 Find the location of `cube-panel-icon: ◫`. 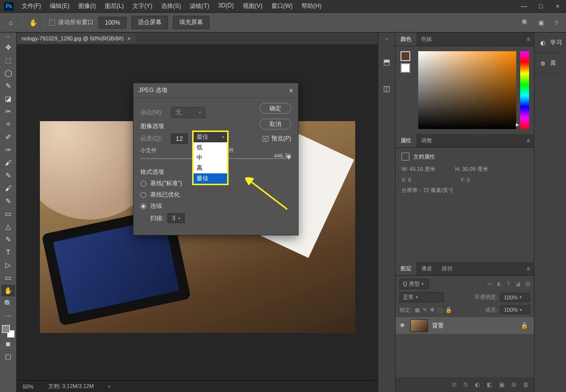

cube-panel-icon: ◫ is located at coordinates (387, 89).